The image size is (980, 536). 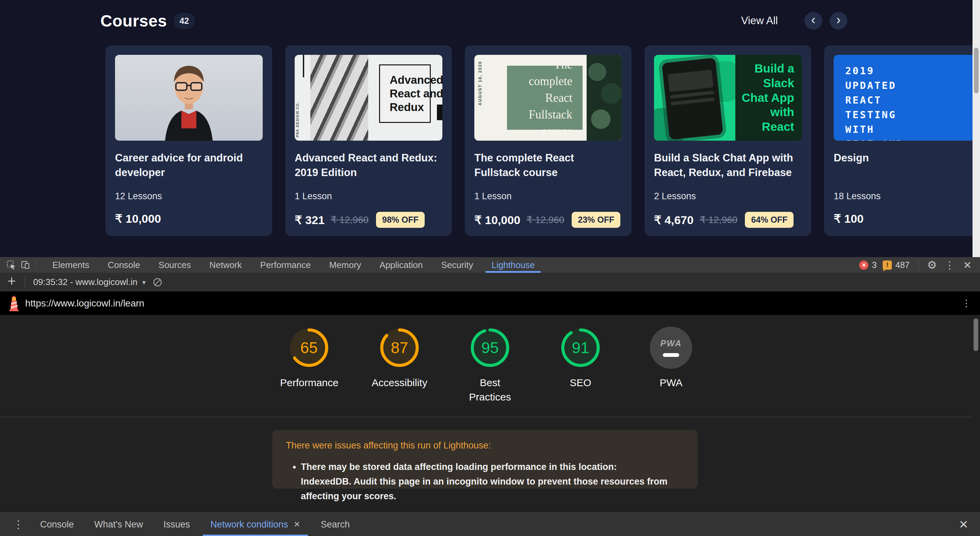 What do you see at coordinates (369, 171) in the screenshot?
I see `course-title: Advanced React and Redux: 2019 Edition` at bounding box center [369, 171].